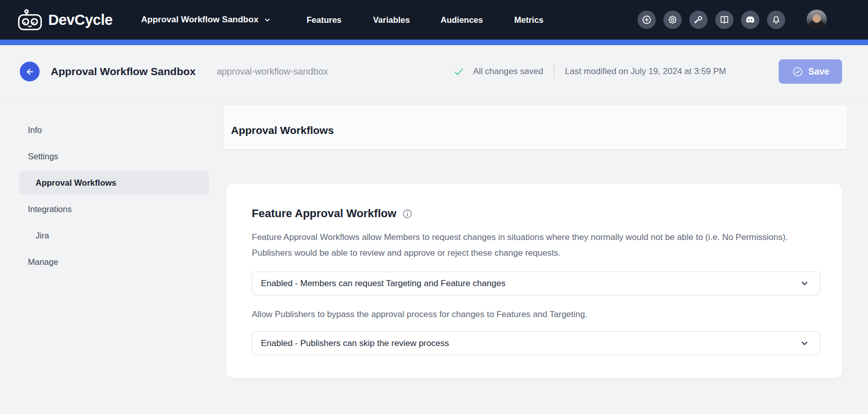 Image resolution: width=868 pixels, height=414 pixels. Describe the element at coordinates (29, 72) in the screenshot. I see `back-button` at that location.